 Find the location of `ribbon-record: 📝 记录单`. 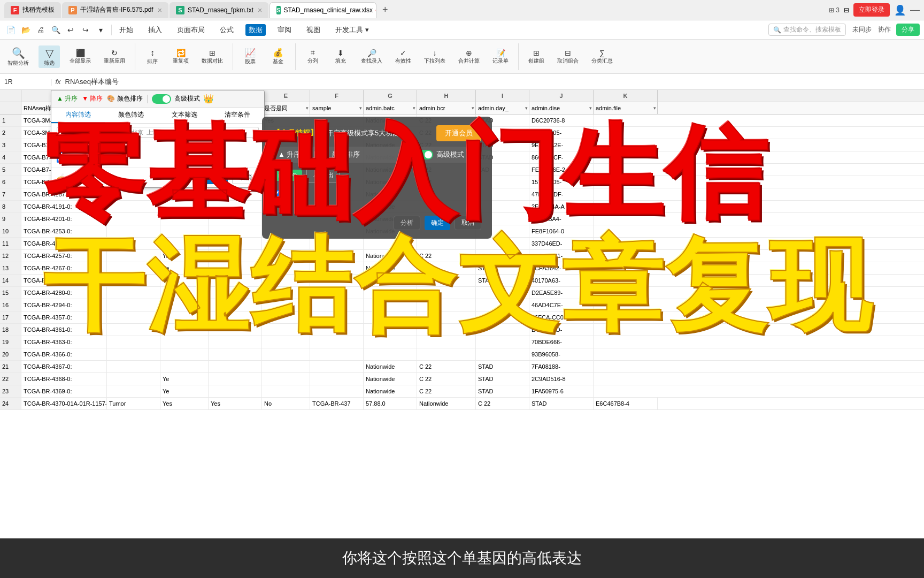

ribbon-record: 📝 记录单 is located at coordinates (500, 57).